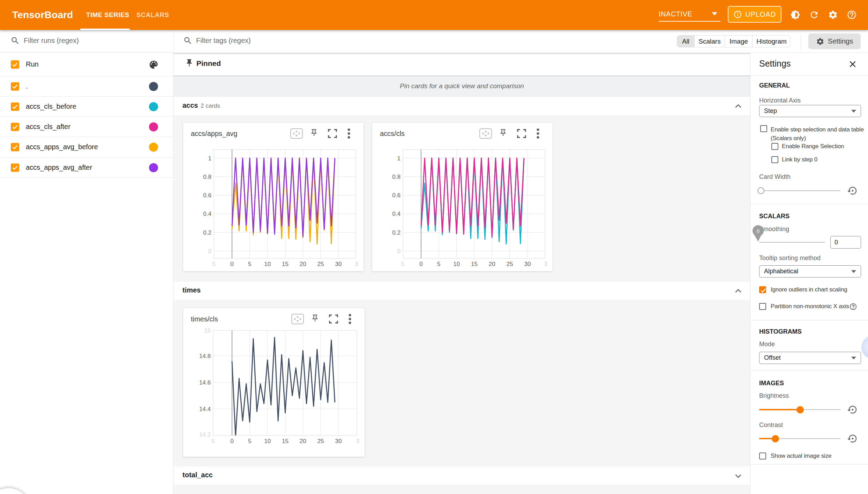 Image resolution: width=868 pixels, height=494 pixels. Describe the element at coordinates (205, 383) in the screenshot. I see `svg-text: 14.6` at that location.